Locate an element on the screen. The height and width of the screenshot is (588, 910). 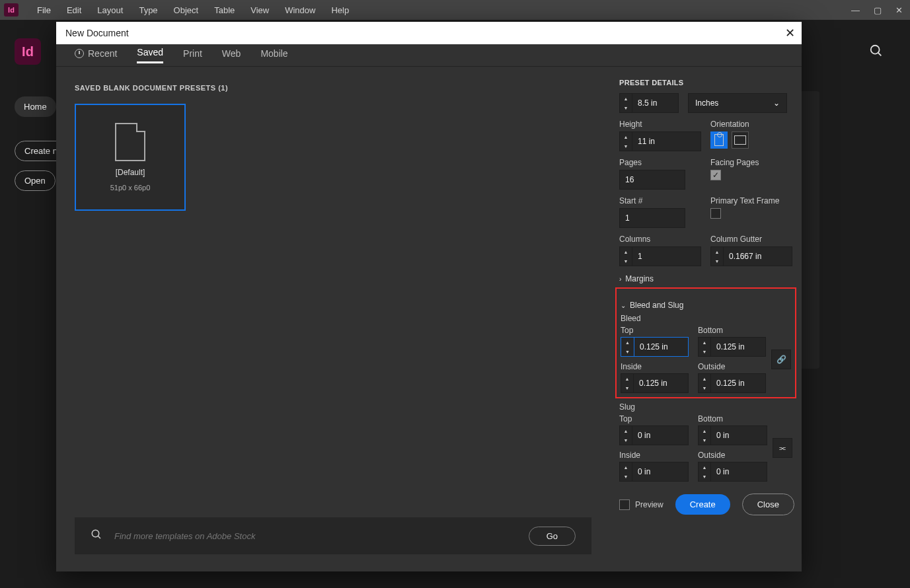
preview-label: Preview is located at coordinates (649, 505).